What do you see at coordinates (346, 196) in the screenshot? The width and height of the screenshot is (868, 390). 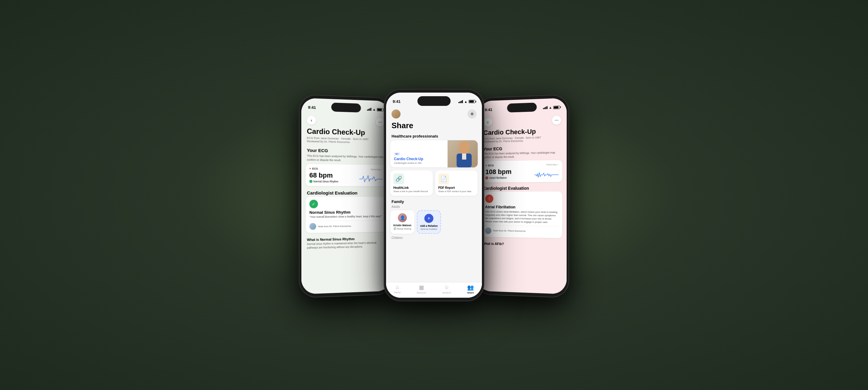 I see `left-screen: 9:41 ▲` at bounding box center [346, 196].